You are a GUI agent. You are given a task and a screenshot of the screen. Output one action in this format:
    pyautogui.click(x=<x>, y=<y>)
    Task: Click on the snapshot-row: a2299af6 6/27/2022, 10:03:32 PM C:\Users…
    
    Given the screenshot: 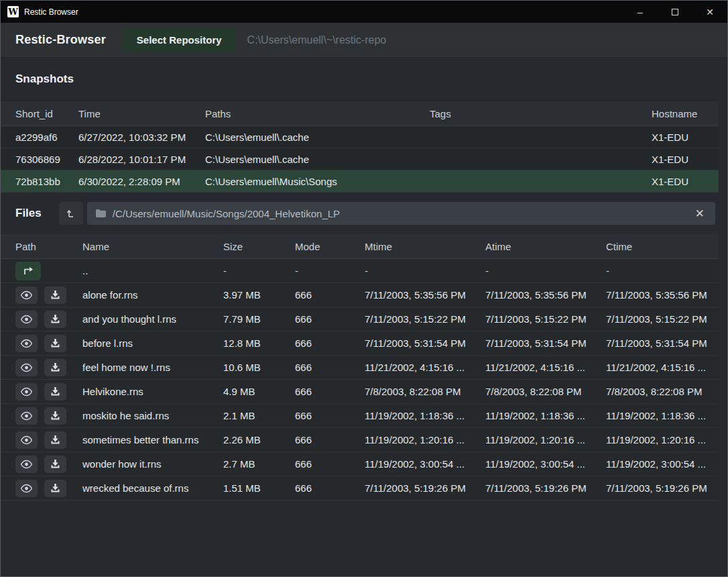 What is the action you would take?
    pyautogui.click(x=359, y=137)
    